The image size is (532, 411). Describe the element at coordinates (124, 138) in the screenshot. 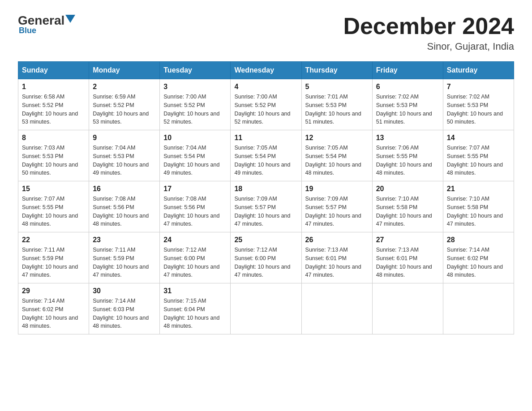

I see `day-number: 9` at that location.